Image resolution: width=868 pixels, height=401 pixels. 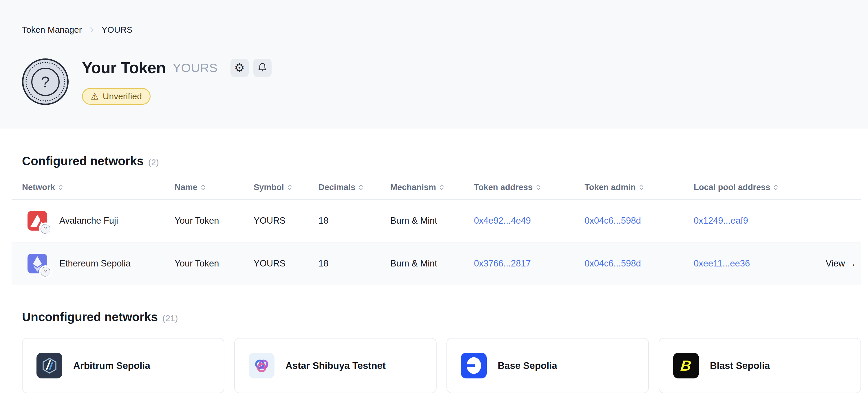 I want to click on network-name: Ethereum Sepolia, so click(x=95, y=263).